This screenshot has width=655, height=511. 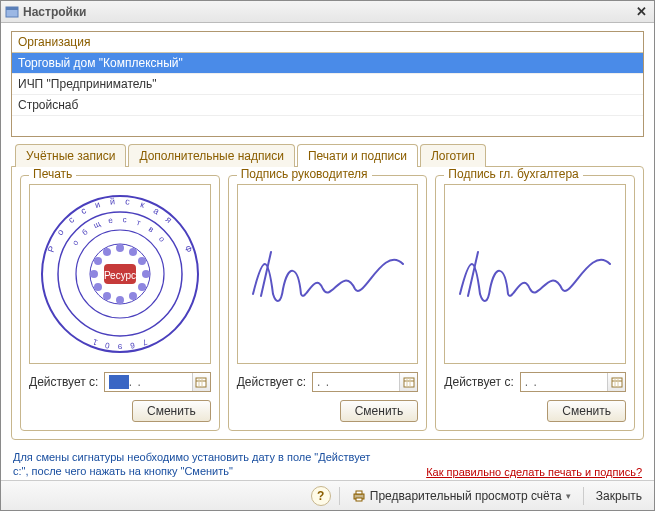 I want to click on group-legend: Подпись гл. бухгалтера, so click(x=513, y=174).